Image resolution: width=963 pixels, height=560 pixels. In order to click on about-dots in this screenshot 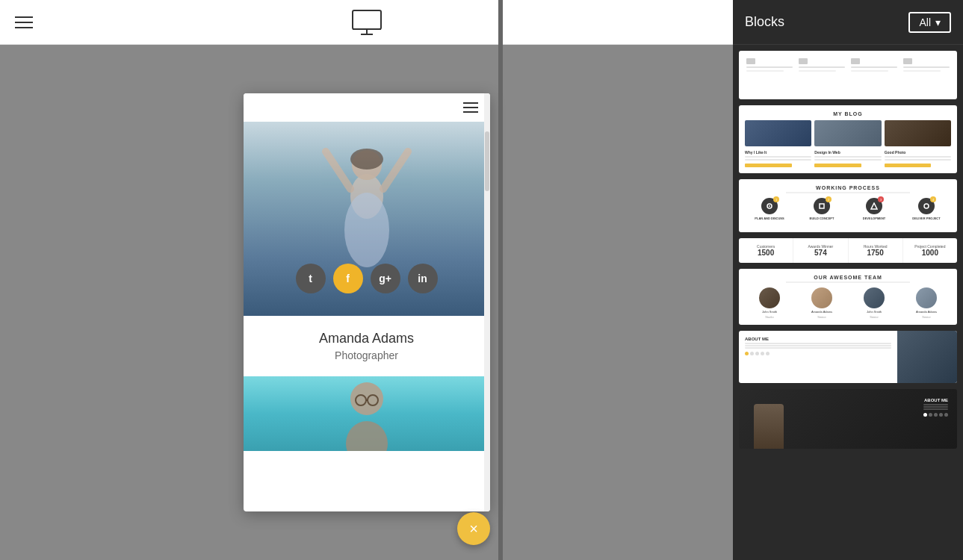, I will do `click(818, 354)`.